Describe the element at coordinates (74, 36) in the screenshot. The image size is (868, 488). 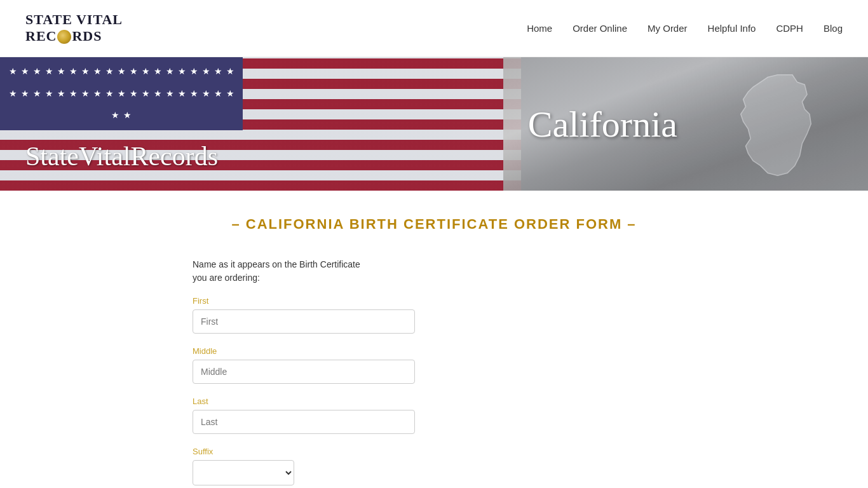
I see `logo-line2: RECRDS` at that location.